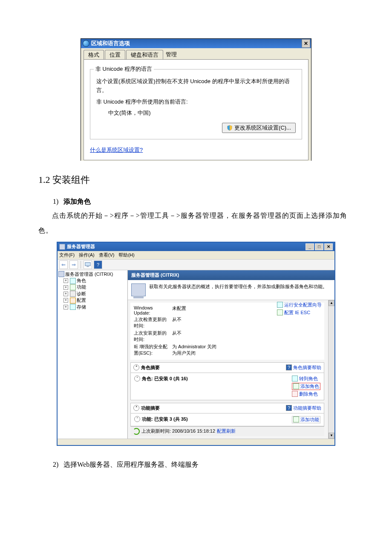 The image size is (392, 555). I want to click on maximize-button: □, so click(319, 247).